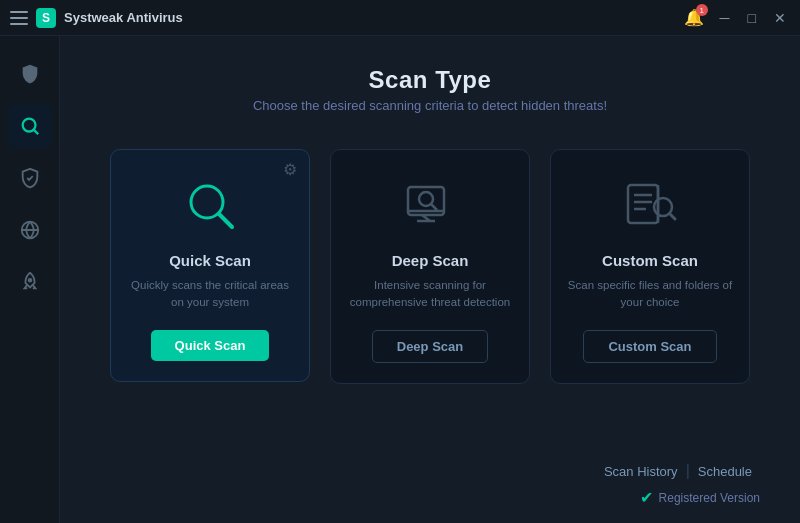  What do you see at coordinates (30, 280) in the screenshot?
I see `sidebar` at bounding box center [30, 280].